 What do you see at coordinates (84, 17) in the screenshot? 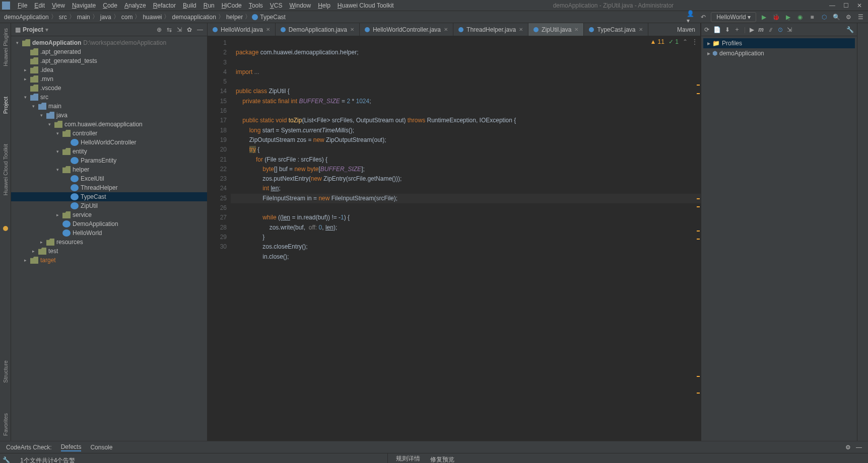
I see `breadcrumb-seg: main` at bounding box center [84, 17].